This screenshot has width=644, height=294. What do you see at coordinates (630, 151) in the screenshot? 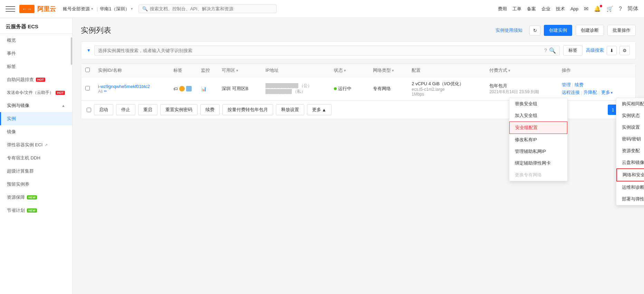
I see `resource-change-item: 资源变配 ›` at bounding box center [630, 151].